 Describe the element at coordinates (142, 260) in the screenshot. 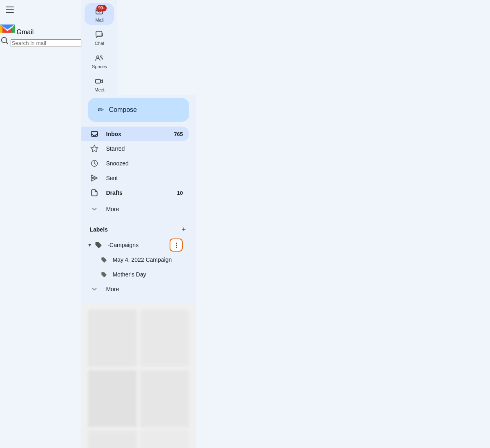

I see `may4-label: May 4, 2022 Campaign` at that location.